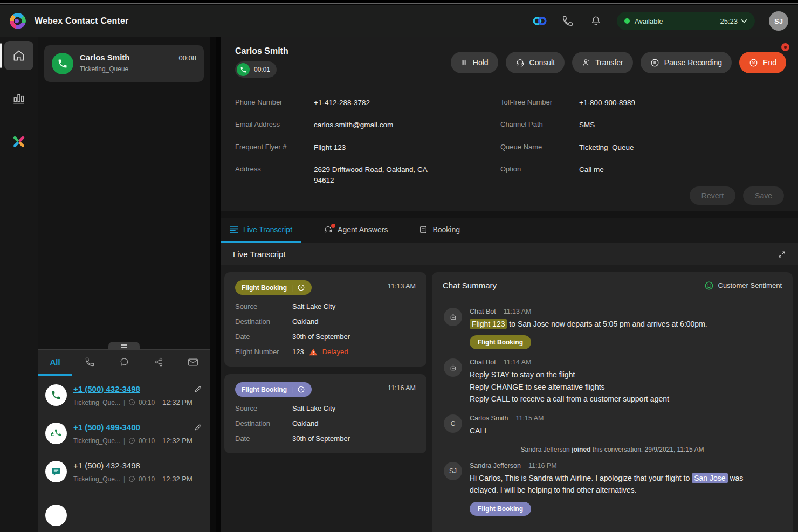 The width and height of the screenshot is (798, 532). Describe the element at coordinates (402, 285) in the screenshot. I see `booking-timestamp: 11:13 AM` at that location.